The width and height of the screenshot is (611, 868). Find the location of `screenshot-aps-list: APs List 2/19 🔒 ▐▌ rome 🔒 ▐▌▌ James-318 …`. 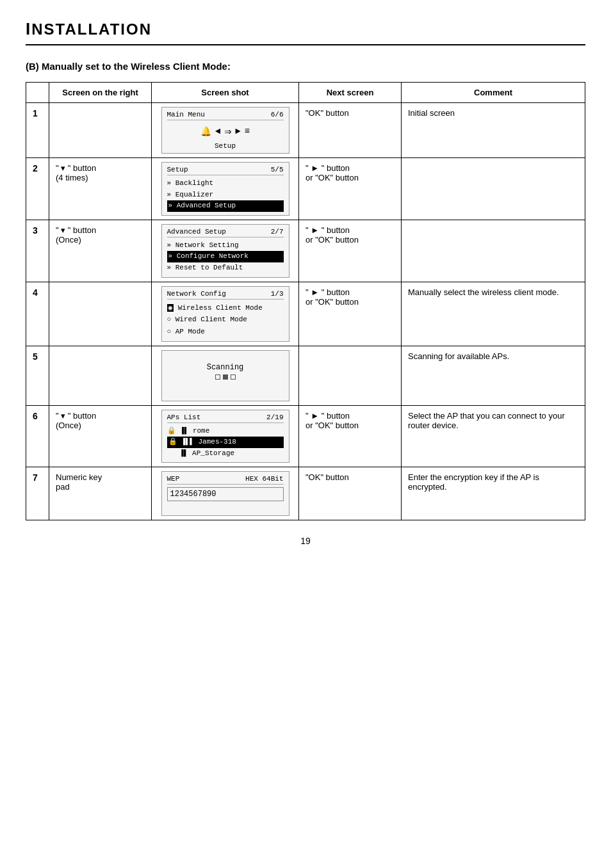

screenshot-aps-list: APs List 2/19 🔒 ▐▌ rome 🔒 ▐▌▌ James-318 … is located at coordinates (225, 437).